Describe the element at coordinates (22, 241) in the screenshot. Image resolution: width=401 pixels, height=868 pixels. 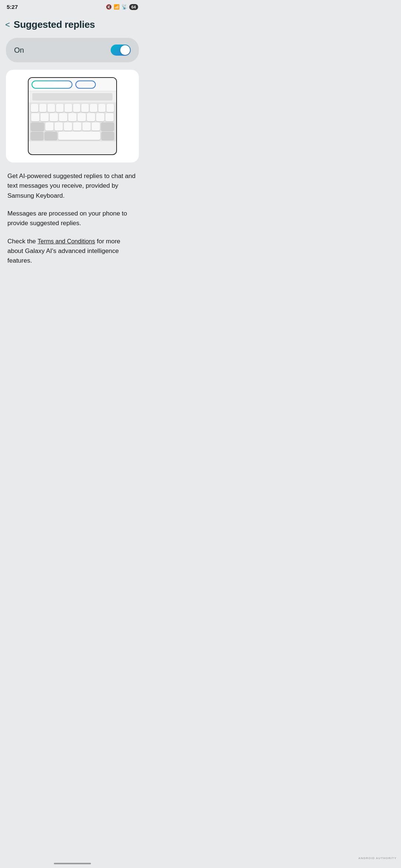
I see `description-text-3-before: Check the` at that location.